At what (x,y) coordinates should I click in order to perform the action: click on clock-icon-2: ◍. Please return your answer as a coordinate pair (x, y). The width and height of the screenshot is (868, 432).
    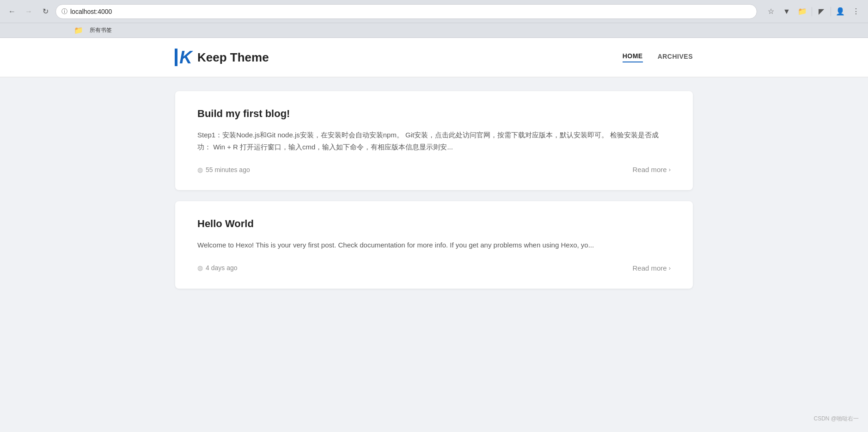
    Looking at the image, I should click on (200, 268).